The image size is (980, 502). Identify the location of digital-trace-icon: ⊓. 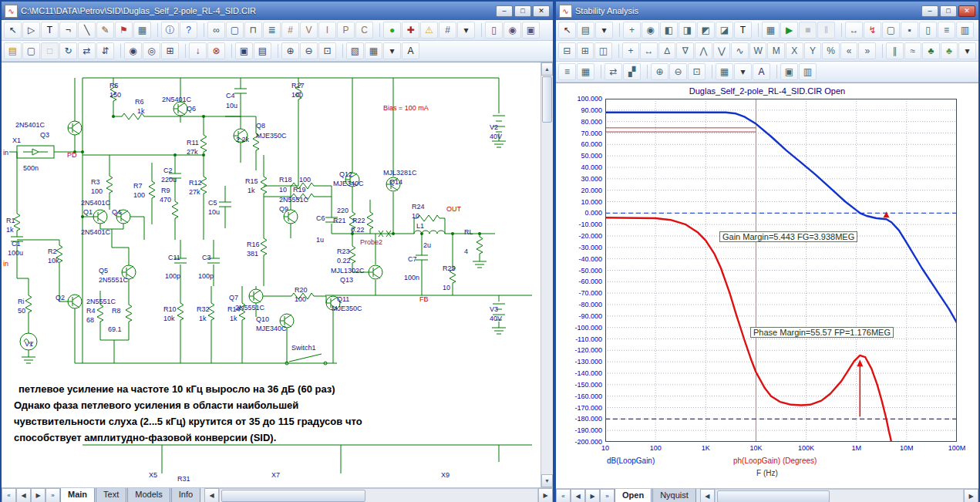
(253, 30).